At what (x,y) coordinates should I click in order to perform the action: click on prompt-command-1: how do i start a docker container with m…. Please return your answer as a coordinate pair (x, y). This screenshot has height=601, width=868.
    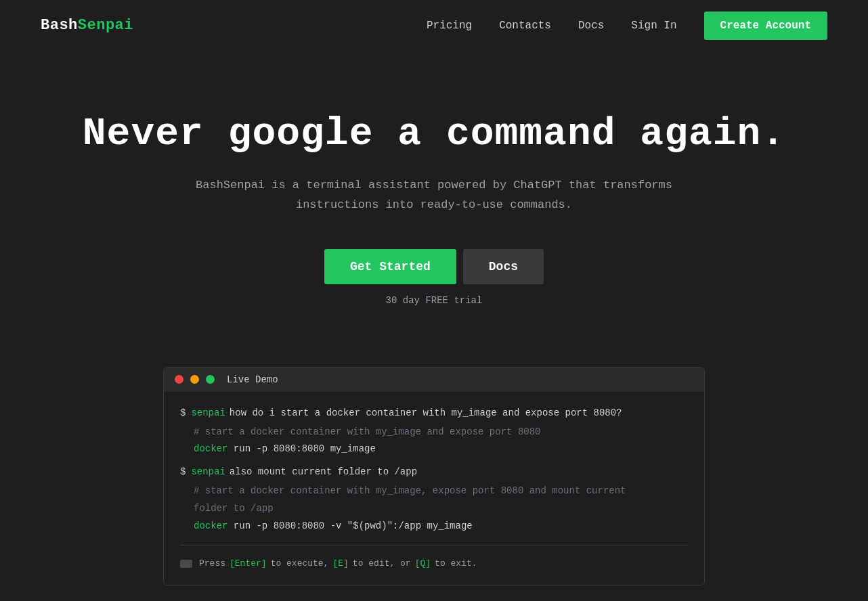
    Looking at the image, I should click on (426, 414).